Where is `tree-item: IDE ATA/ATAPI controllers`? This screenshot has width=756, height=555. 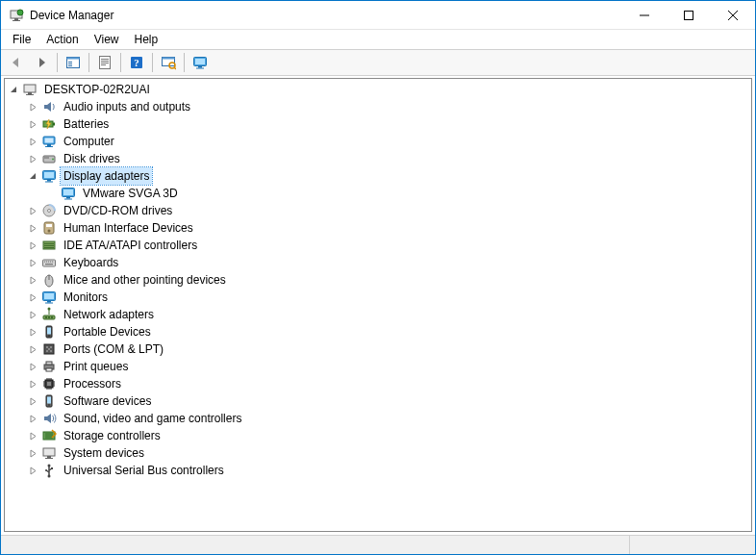 tree-item: IDE ATA/ATAPI controllers is located at coordinates (378, 245).